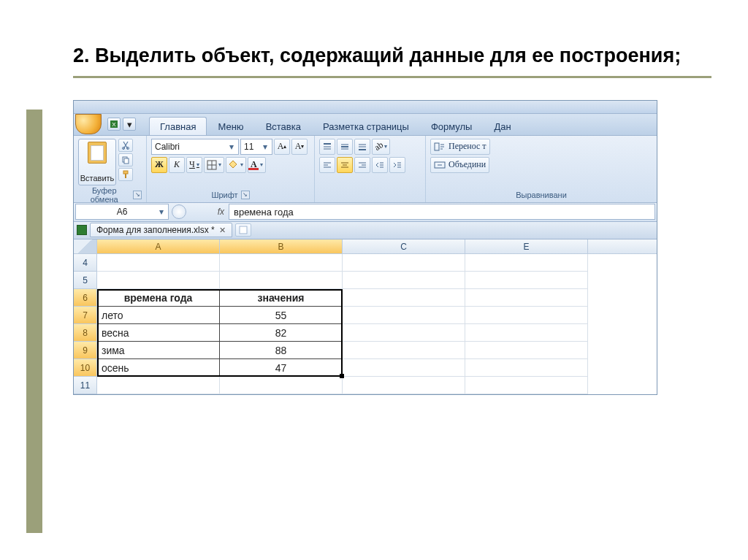  I want to click on decrease-font-button: A▾, so click(299, 147).